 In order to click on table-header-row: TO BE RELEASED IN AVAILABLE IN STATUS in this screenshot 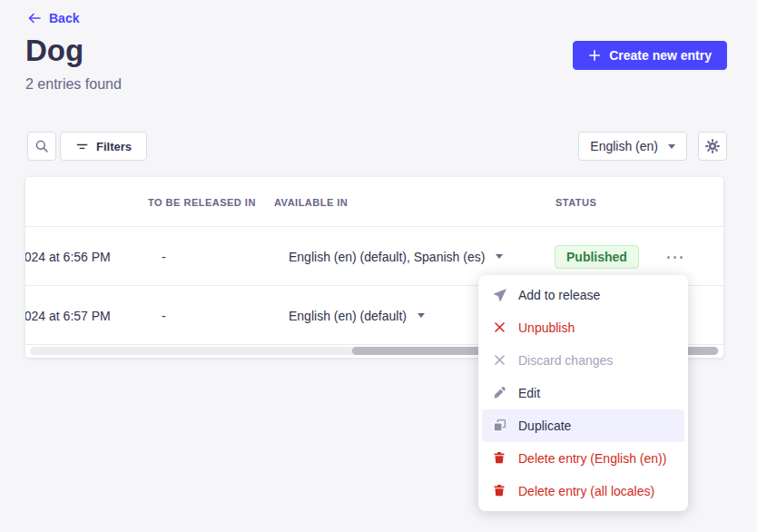, I will do `click(374, 202)`.